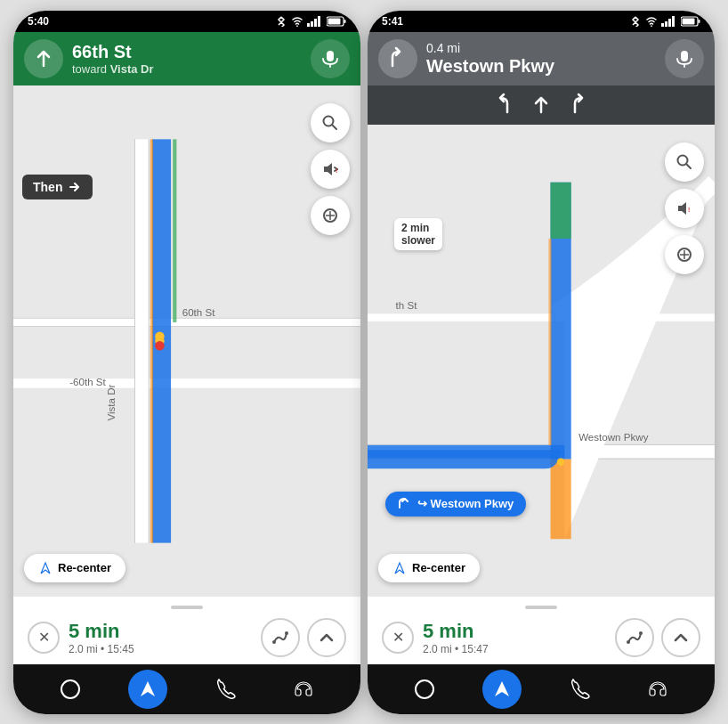 The height and width of the screenshot is (724, 728). What do you see at coordinates (336, 21) in the screenshot?
I see `battery-icon` at bounding box center [336, 21].